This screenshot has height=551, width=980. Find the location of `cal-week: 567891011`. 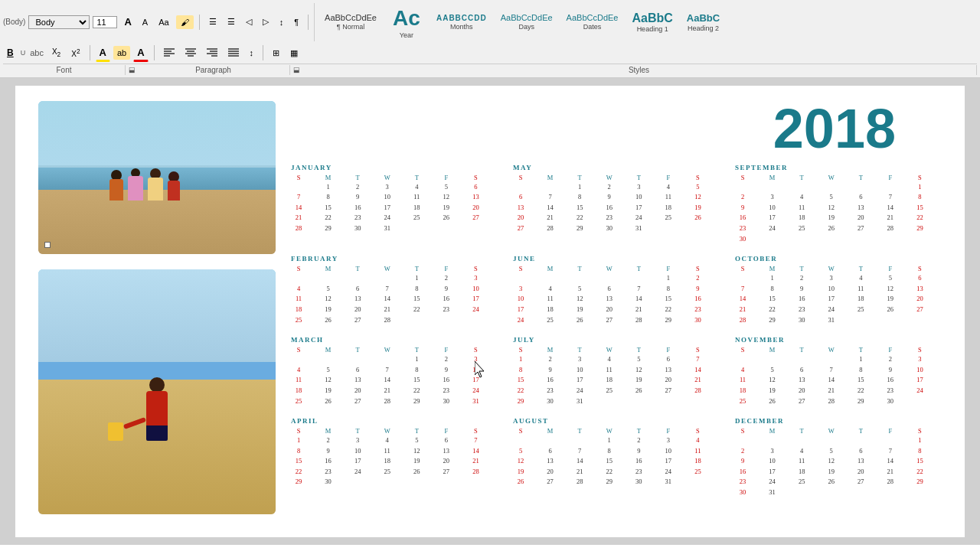

cal-week: 567891011 is located at coordinates (616, 452).